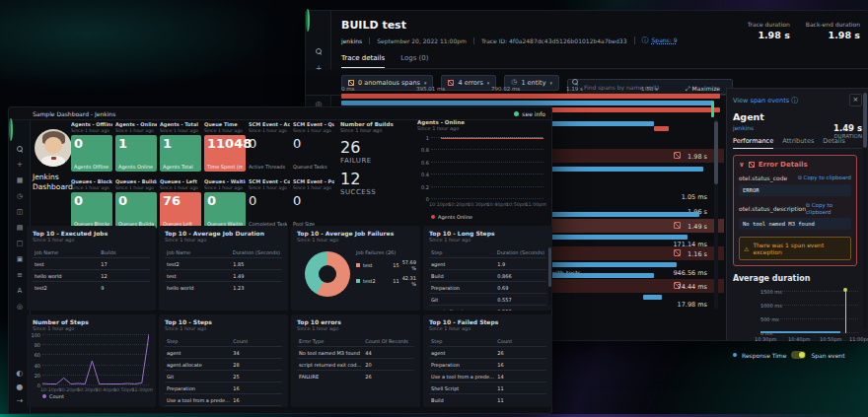  I want to click on usage-icon: □, so click(20, 244).